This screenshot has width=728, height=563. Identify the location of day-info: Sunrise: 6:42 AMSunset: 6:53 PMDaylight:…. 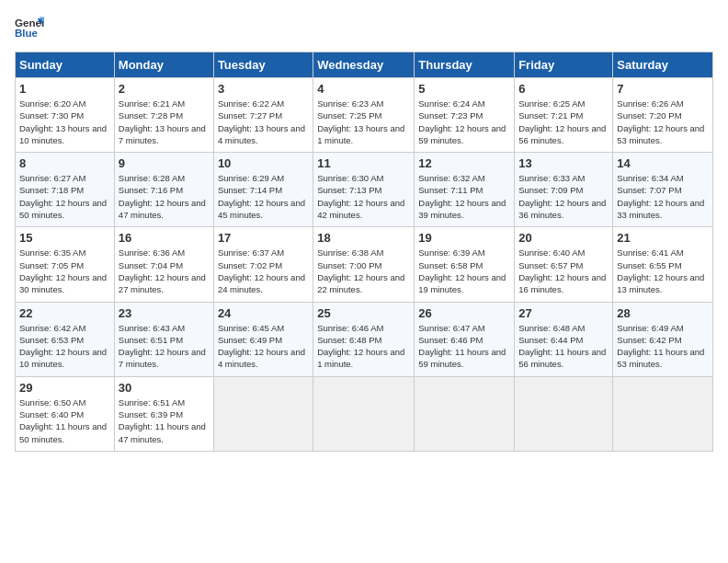
(63, 346).